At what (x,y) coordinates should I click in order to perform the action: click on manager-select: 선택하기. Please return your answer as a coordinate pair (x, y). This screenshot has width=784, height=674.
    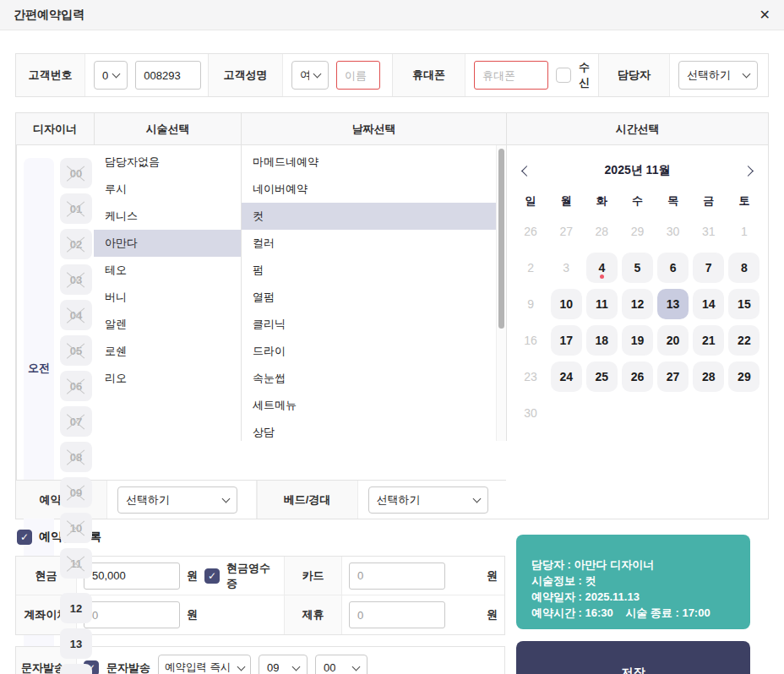
    Looking at the image, I should click on (718, 75).